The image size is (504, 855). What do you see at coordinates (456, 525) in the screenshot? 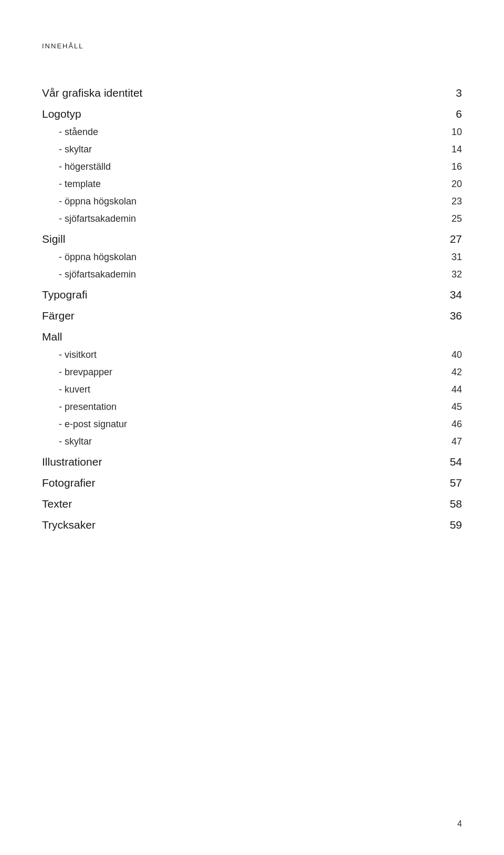
I see `toc-page-trycksaker: 59` at bounding box center [456, 525].